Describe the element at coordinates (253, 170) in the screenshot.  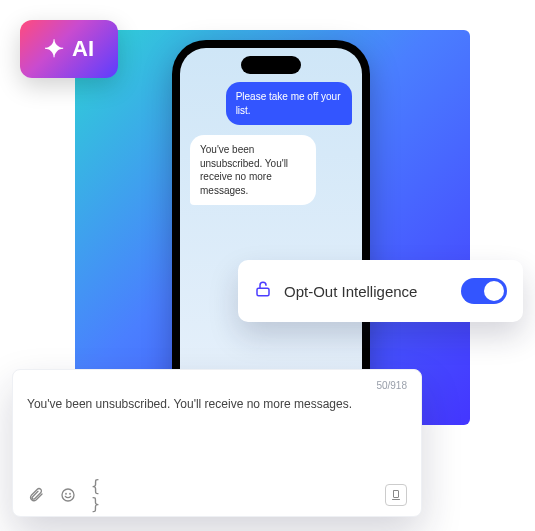
I see `chat-bubble-received: You've been unsubscribed. You'll receive…` at that location.